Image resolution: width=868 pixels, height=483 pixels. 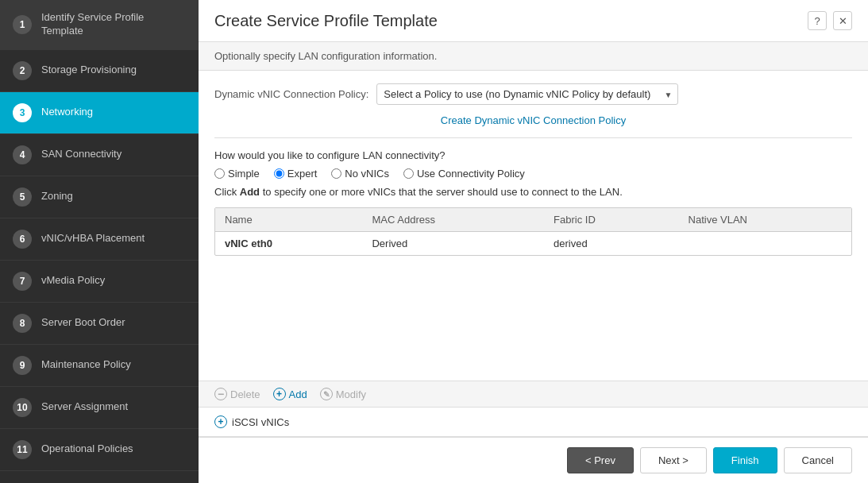 What do you see at coordinates (289, 244) in the screenshot?
I see `cell-name: vNIC eth0` at bounding box center [289, 244].